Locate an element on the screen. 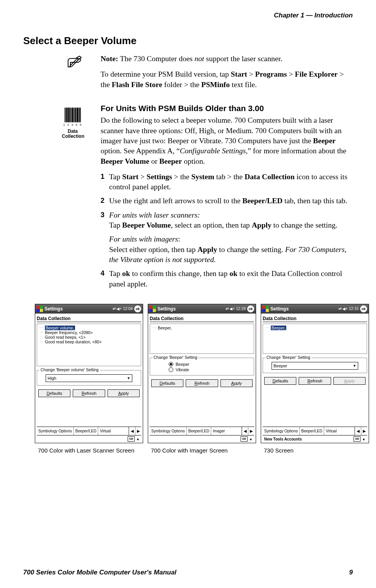 This screenshot has height=588, width=376. step-4: 4 Tap ok to confirm this change, then ta… is located at coordinates (227, 279).